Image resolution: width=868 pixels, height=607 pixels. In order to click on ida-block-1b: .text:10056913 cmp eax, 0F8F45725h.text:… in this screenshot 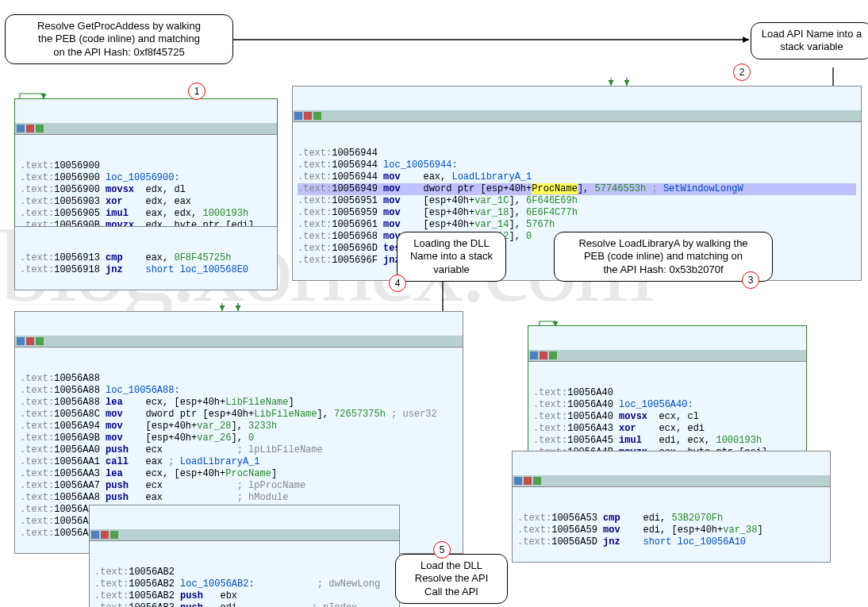, I will do `click(146, 259)`.